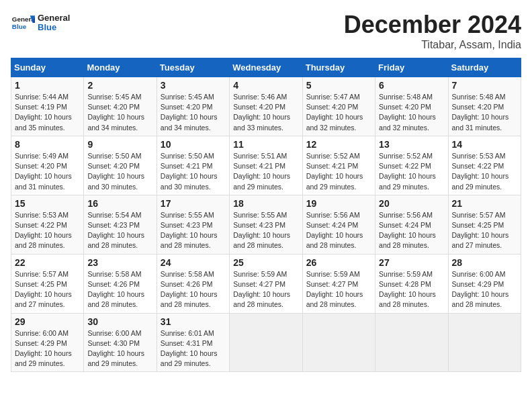 The image size is (532, 411). What do you see at coordinates (339, 85) in the screenshot?
I see `day-number: 5` at bounding box center [339, 85].